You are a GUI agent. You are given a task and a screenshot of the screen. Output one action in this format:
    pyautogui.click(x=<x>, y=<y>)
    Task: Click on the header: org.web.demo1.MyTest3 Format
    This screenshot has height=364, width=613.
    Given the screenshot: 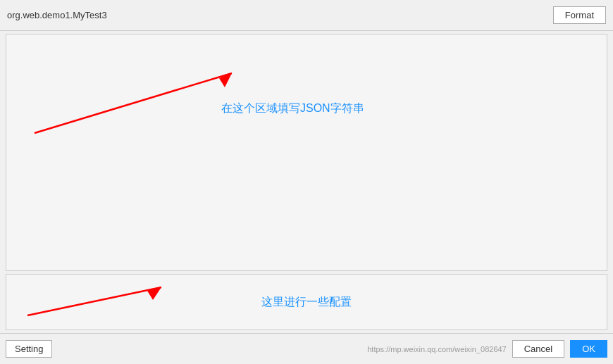 What is the action you would take?
    pyautogui.click(x=306, y=15)
    